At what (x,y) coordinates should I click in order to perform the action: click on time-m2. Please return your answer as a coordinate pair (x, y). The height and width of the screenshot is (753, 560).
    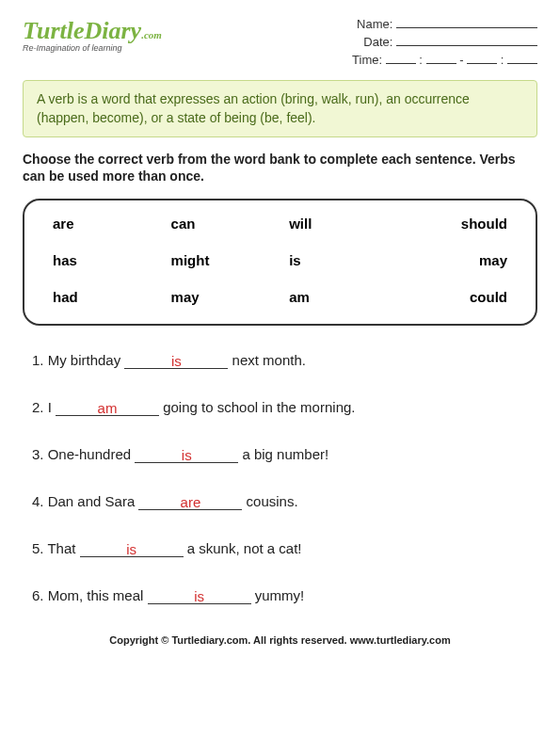
    Looking at the image, I should click on (522, 64).